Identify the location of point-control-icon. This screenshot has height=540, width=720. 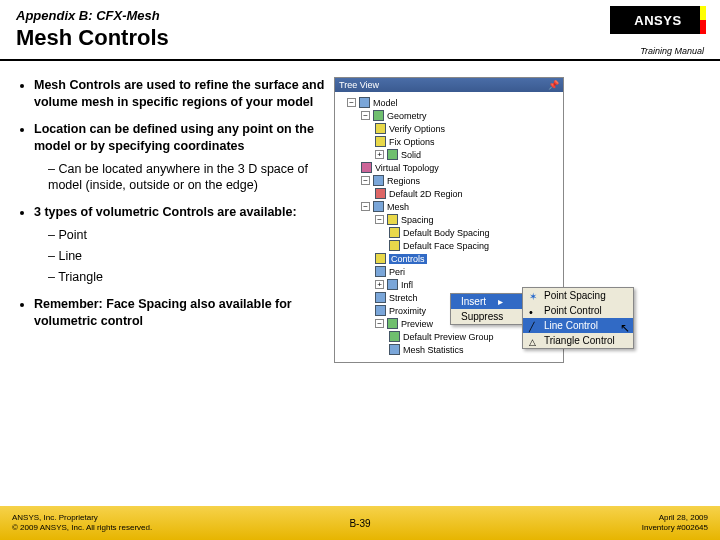
(534, 311).